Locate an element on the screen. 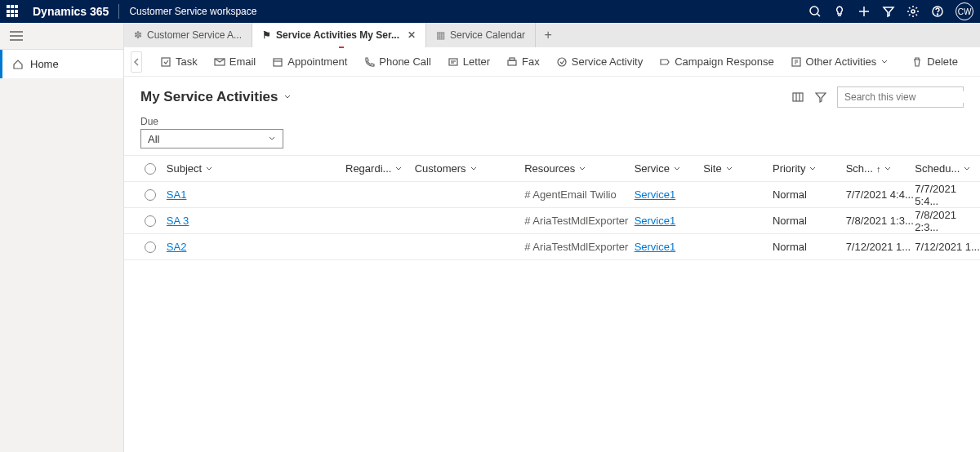  search-icon is located at coordinates (815, 11).